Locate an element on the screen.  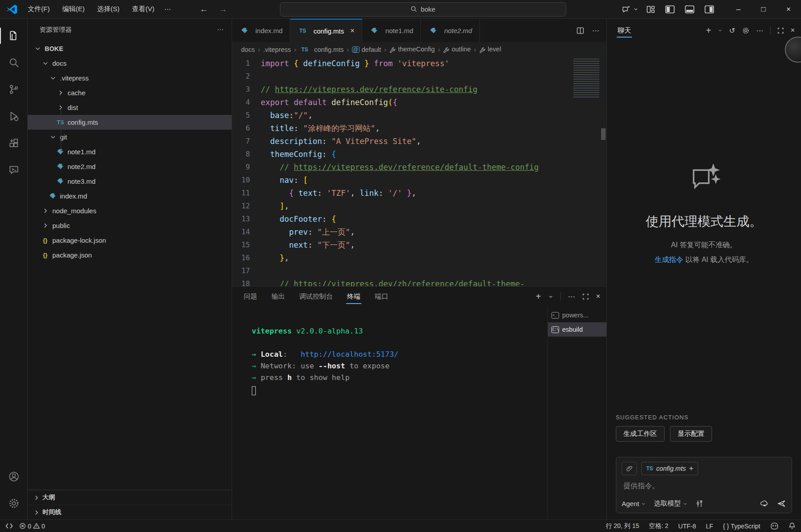
tree-item: node_modules is located at coordinates (130, 211).